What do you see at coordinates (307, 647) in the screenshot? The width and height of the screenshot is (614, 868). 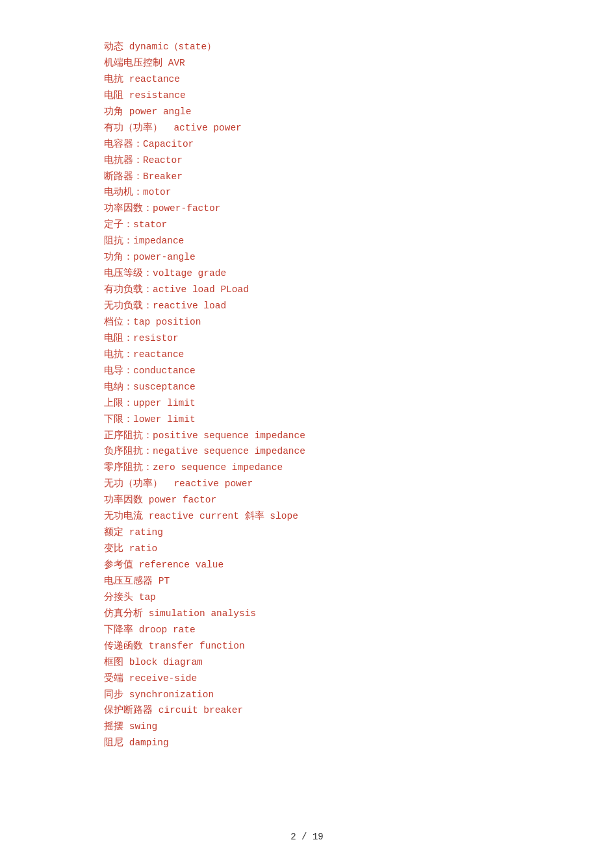 I see `term-line: 传递函数 transfer function` at bounding box center [307, 647].